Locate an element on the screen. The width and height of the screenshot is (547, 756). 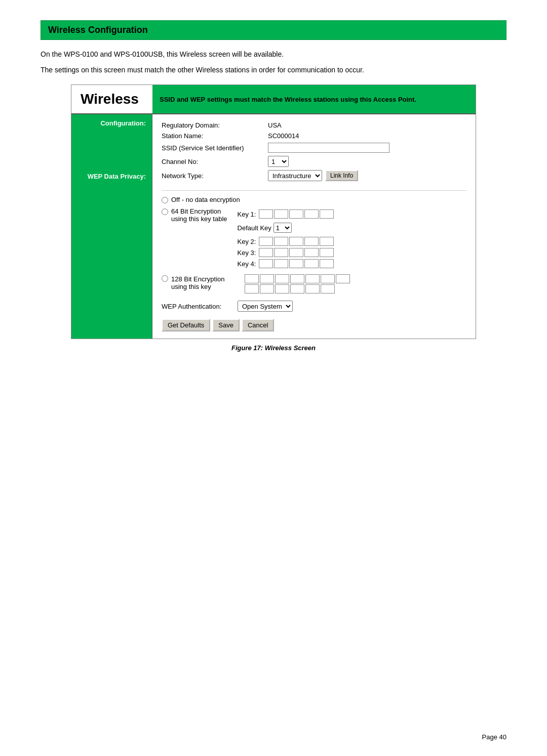
key128-row2 is located at coordinates (297, 289).